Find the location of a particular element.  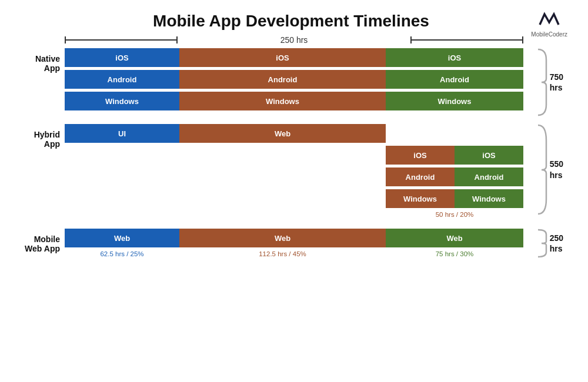

mobile-sub-labels: 62.5 hrs / 25% 112.5 hrs / 45% 75 hrs / … is located at coordinates (294, 254).